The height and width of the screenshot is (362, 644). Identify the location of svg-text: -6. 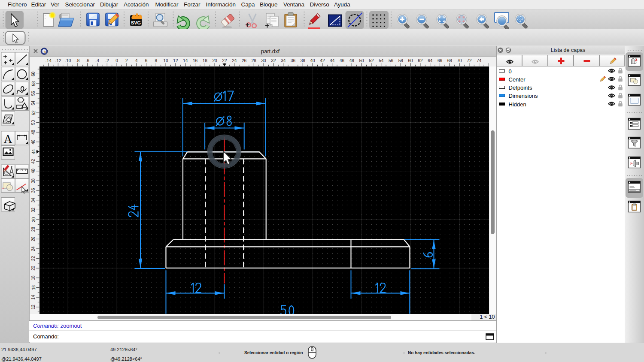
(88, 61).